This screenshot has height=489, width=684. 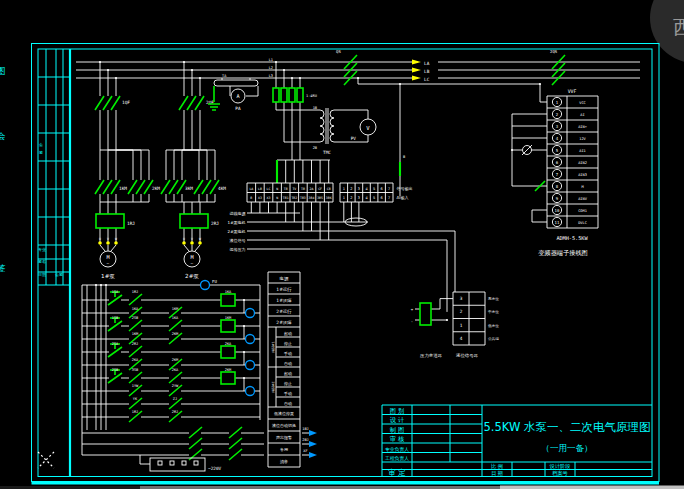 I want to click on terminal-cell: CB, so click(x=329, y=189).